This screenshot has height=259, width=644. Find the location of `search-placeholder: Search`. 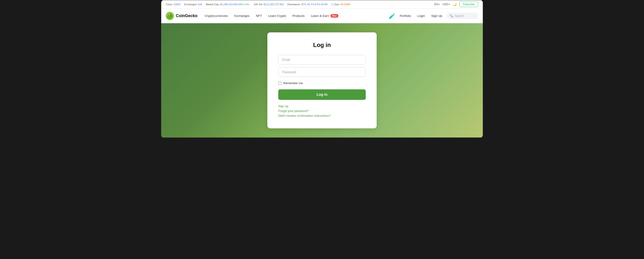

search-placeholder: Search is located at coordinates (459, 16).